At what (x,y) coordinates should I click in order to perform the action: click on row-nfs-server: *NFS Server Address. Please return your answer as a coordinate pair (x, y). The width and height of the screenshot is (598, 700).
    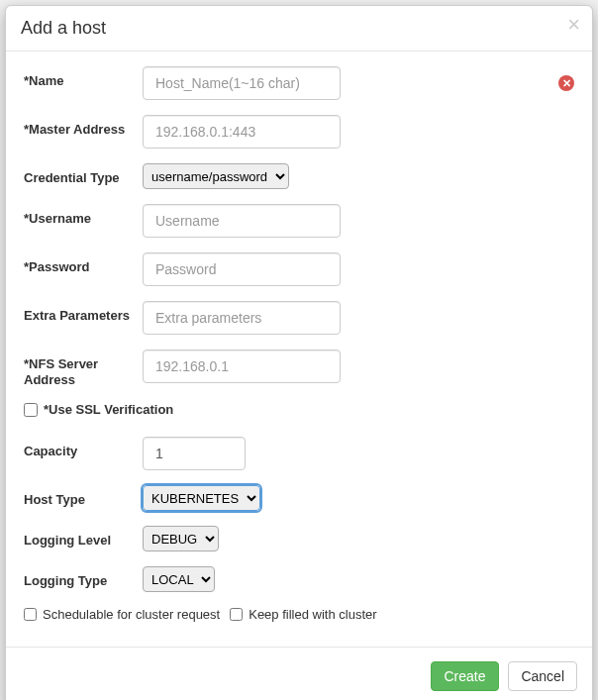
    Looking at the image, I should click on (299, 368).